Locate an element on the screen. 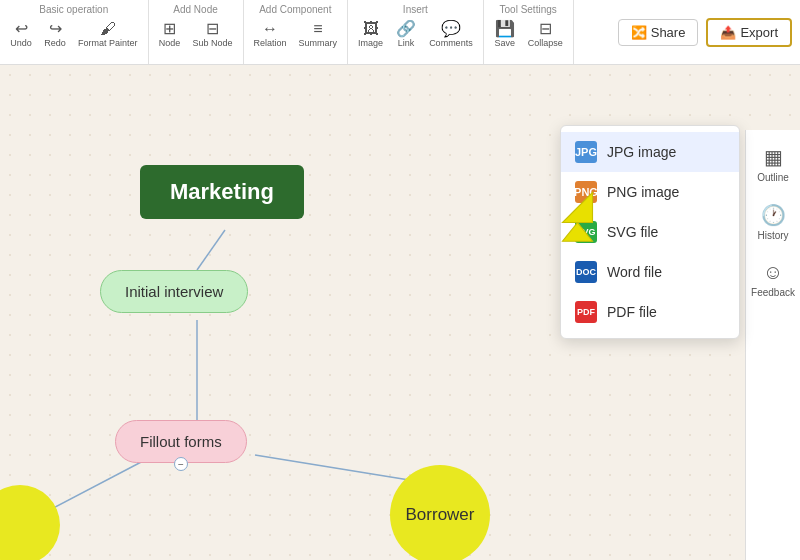  link-label: Link is located at coordinates (406, 43).